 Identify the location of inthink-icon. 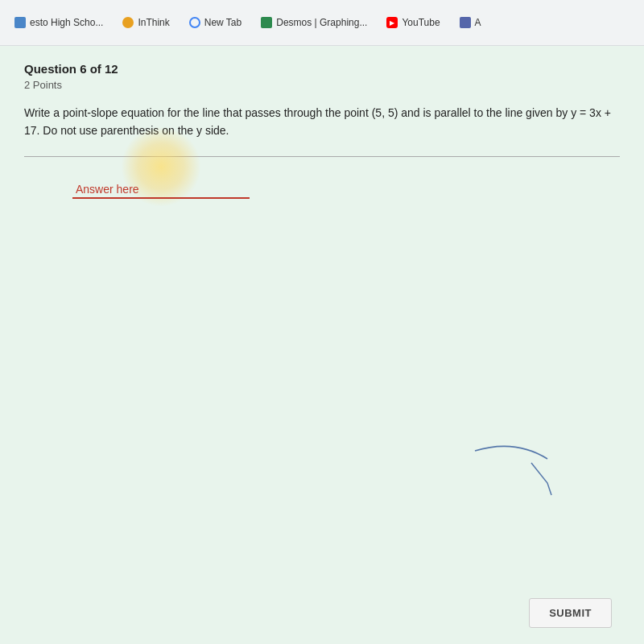
(128, 23).